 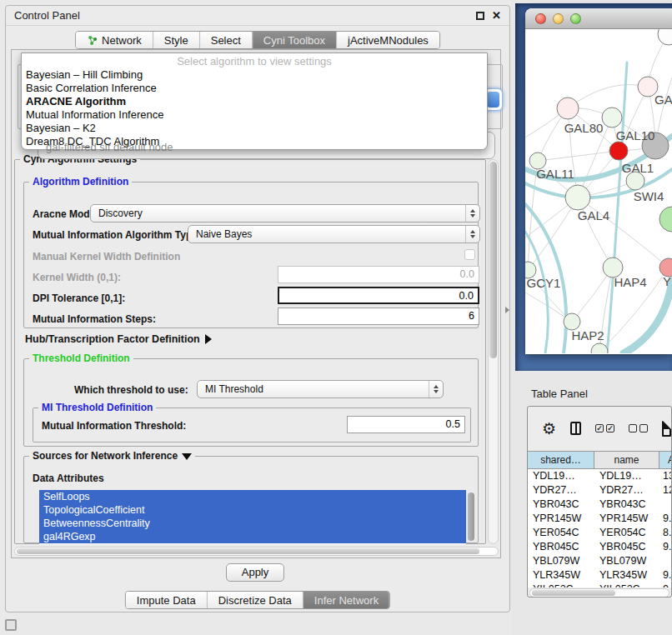 I want to click on attribute-list-item: TopologicalCoefficient, so click(x=253, y=510).